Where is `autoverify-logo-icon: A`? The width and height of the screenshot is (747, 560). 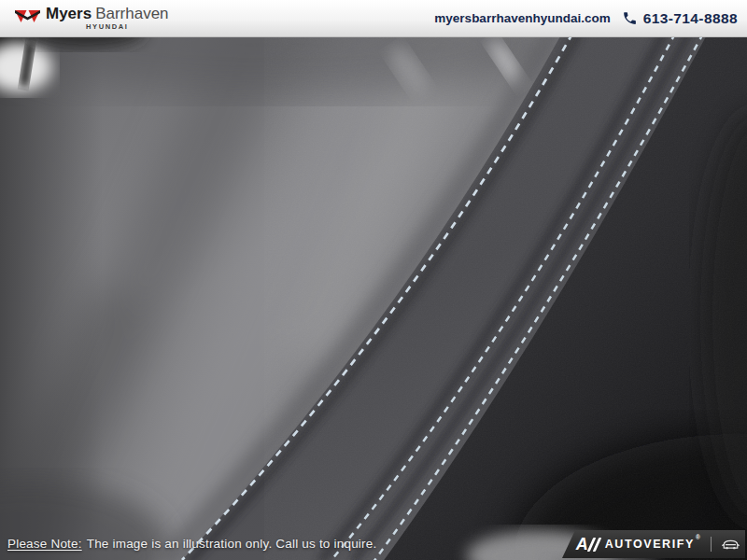 autoverify-logo-icon: A is located at coordinates (587, 544).